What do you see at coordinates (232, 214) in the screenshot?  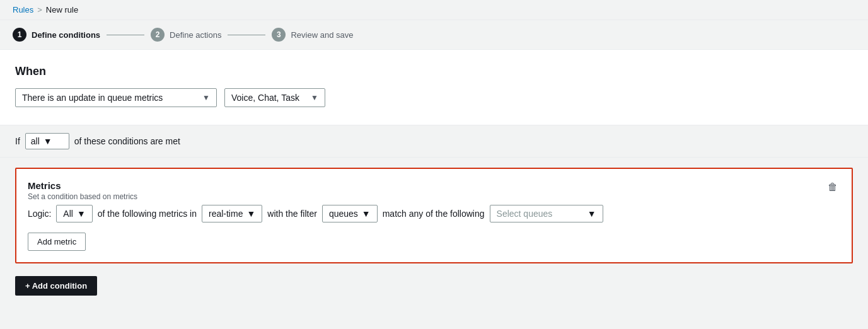 I see `filter-type-dropdown: real-time ▼` at bounding box center [232, 214].